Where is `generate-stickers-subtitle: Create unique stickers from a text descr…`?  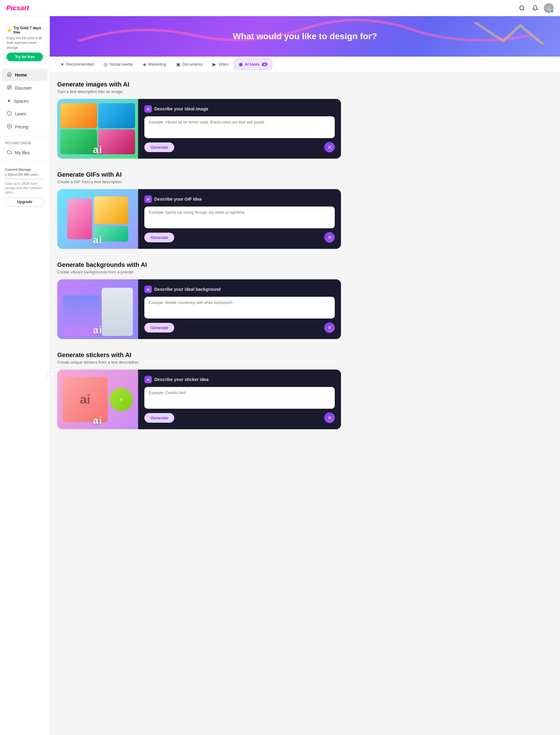 generate-stickers-subtitle: Create unique stickers from a text descr… is located at coordinates (199, 362).